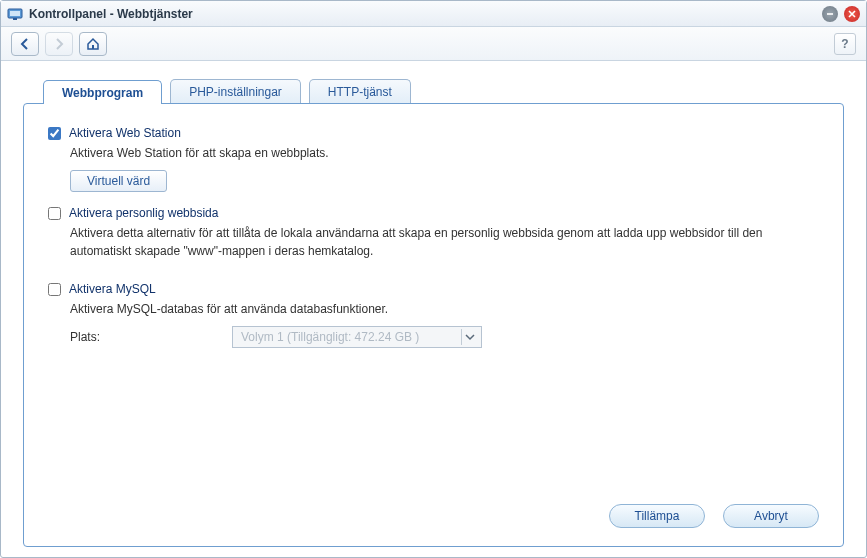  Describe the element at coordinates (112, 289) in the screenshot. I see `enable-mysql-label: Aktivera MySQL` at that location.